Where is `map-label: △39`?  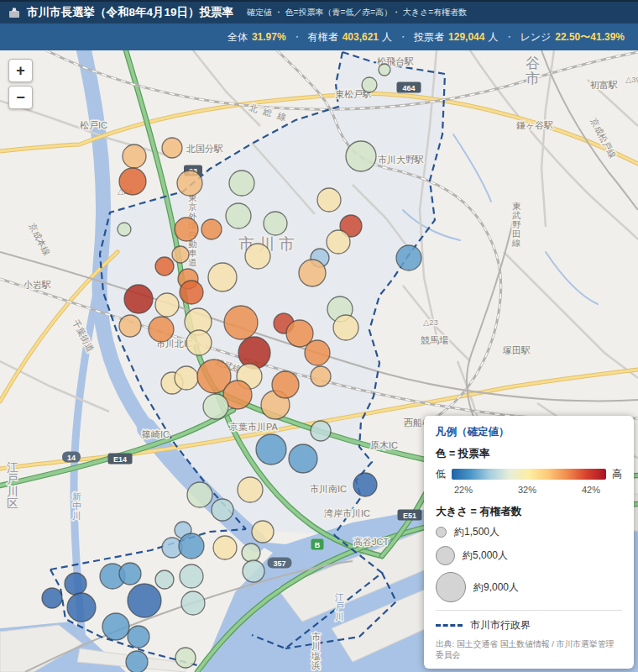 map-label: △39 is located at coordinates (631, 79).